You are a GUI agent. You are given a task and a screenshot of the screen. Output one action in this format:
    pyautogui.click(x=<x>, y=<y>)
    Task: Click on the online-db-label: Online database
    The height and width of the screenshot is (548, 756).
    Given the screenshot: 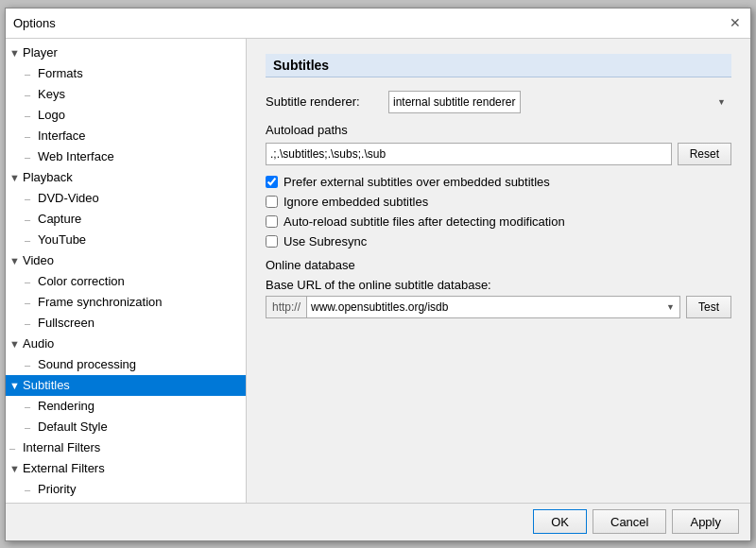 What is the action you would take?
    pyautogui.click(x=499, y=265)
    